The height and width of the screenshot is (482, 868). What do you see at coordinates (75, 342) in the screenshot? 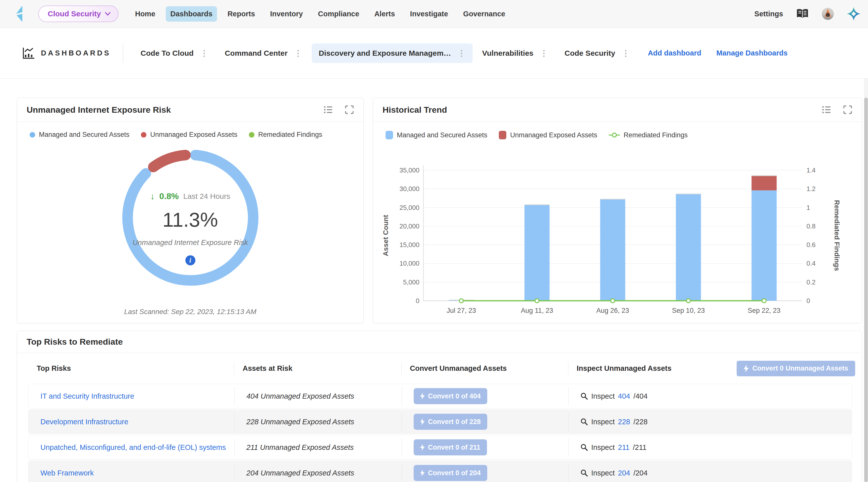
I see `top-risks-title: Top Risks to Remediate` at bounding box center [75, 342].